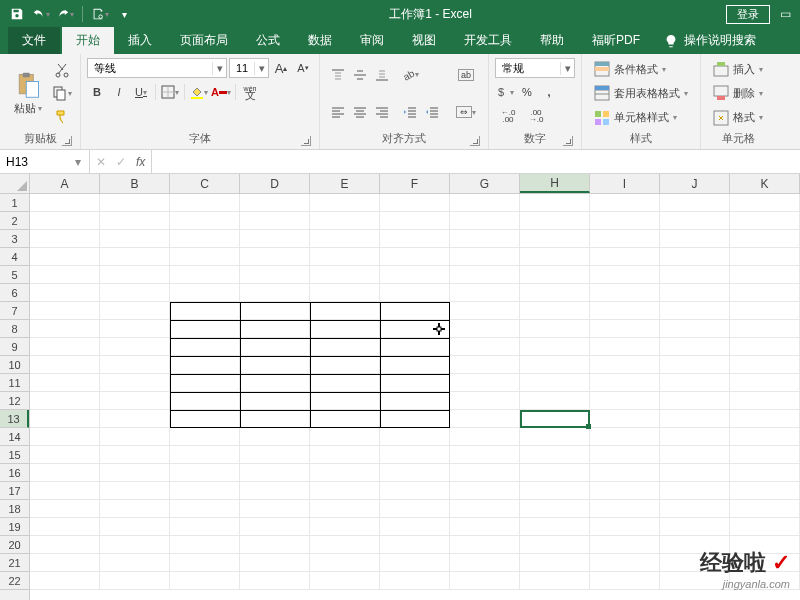 This screenshot has height=600, width=800. Describe the element at coordinates (135, 184) in the screenshot. I see `column-header: B` at that location.